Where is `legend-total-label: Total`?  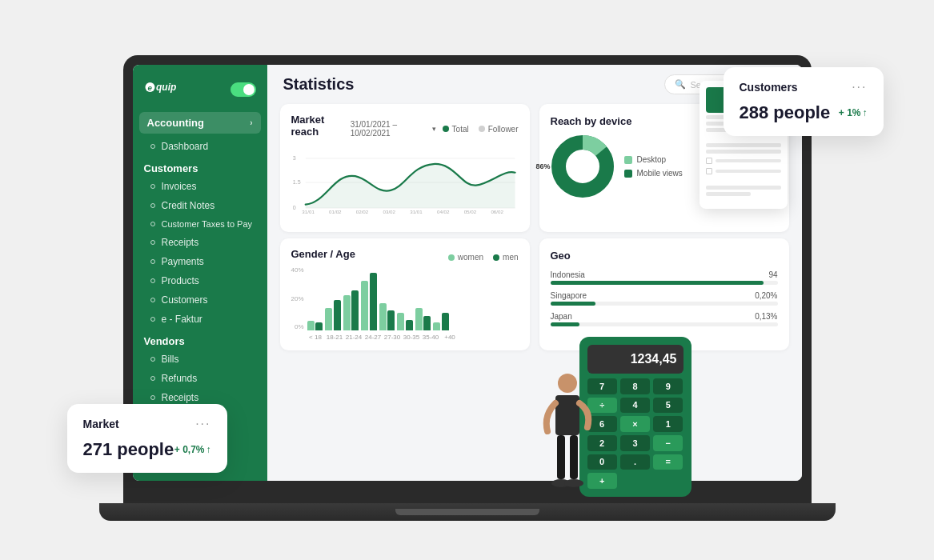
legend-total-label: Total is located at coordinates (461, 130).